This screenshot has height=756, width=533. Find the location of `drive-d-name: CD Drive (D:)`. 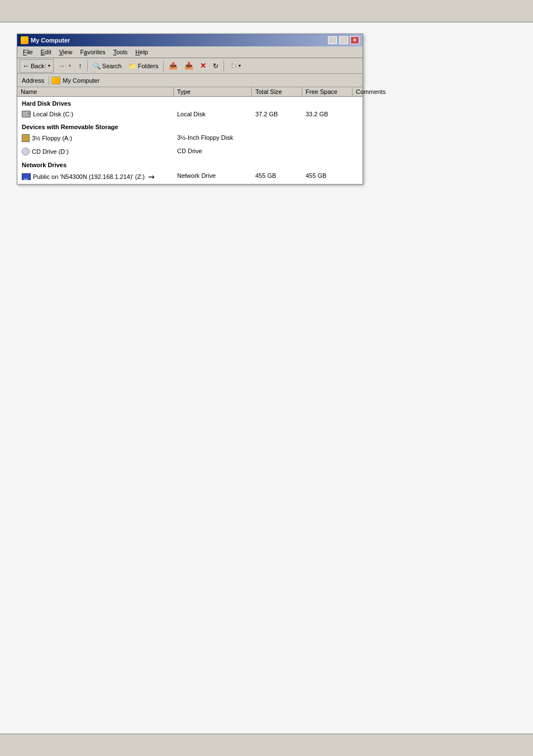

drive-d-name: CD Drive (D:) is located at coordinates (96, 152).